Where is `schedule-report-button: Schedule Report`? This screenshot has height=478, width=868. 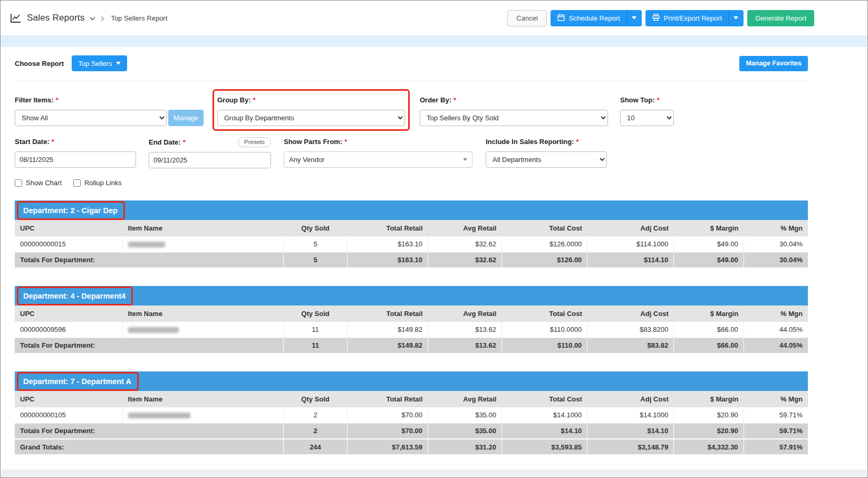
schedule-report-button: Schedule Report is located at coordinates (596, 18).